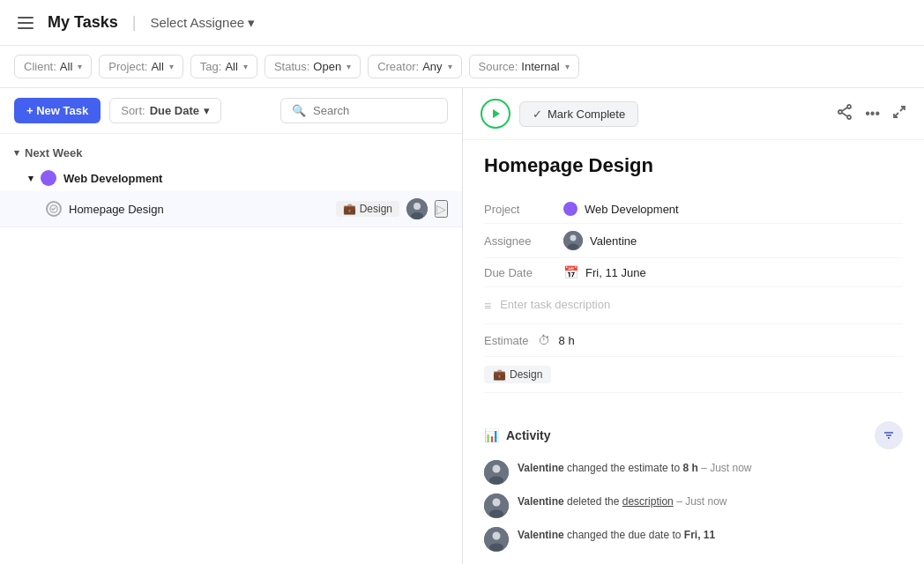 This screenshot has height=564, width=924. What do you see at coordinates (524, 67) in the screenshot?
I see `filter-source: Source: Internal ▾` at bounding box center [524, 67].